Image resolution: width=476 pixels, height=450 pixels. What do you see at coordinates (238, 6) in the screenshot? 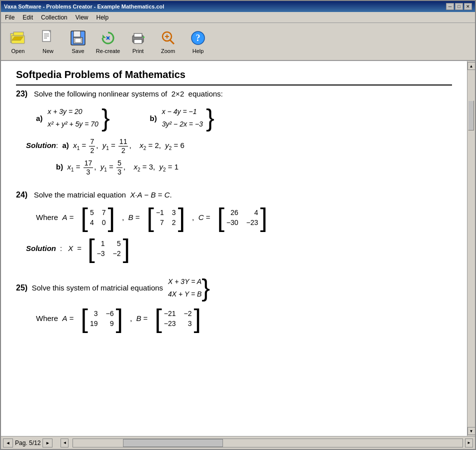
I see `titlebar: Vaxa Software - Problems Creator - Examp…` at bounding box center [238, 6].